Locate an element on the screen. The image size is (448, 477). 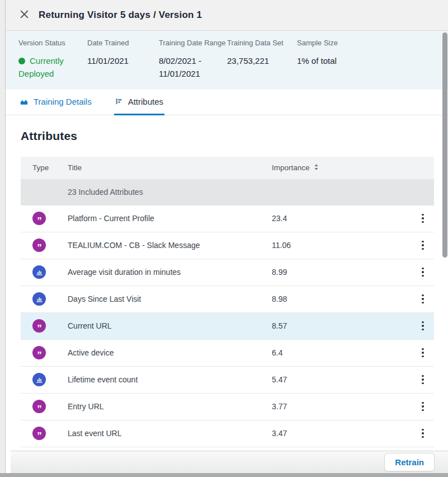
attribute-title: Average visit duration in minutes is located at coordinates (170, 272).